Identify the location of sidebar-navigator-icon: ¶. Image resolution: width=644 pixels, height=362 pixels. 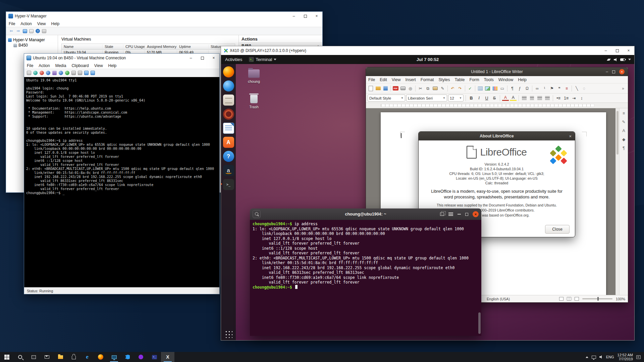
(624, 148).